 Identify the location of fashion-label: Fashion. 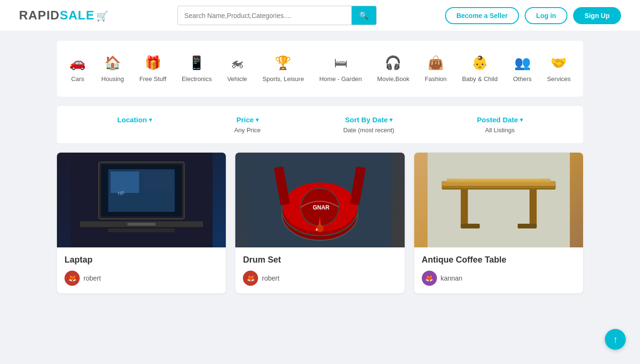
(436, 79).